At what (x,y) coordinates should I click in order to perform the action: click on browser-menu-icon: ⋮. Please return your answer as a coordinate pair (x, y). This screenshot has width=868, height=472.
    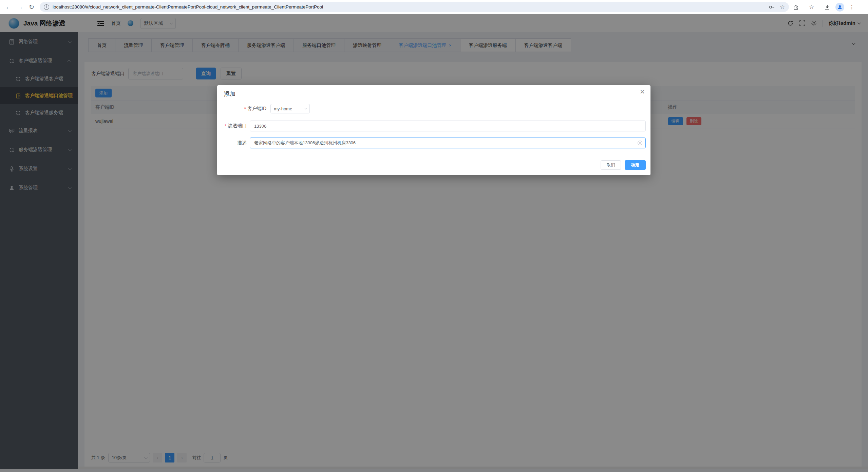
    Looking at the image, I should click on (852, 7).